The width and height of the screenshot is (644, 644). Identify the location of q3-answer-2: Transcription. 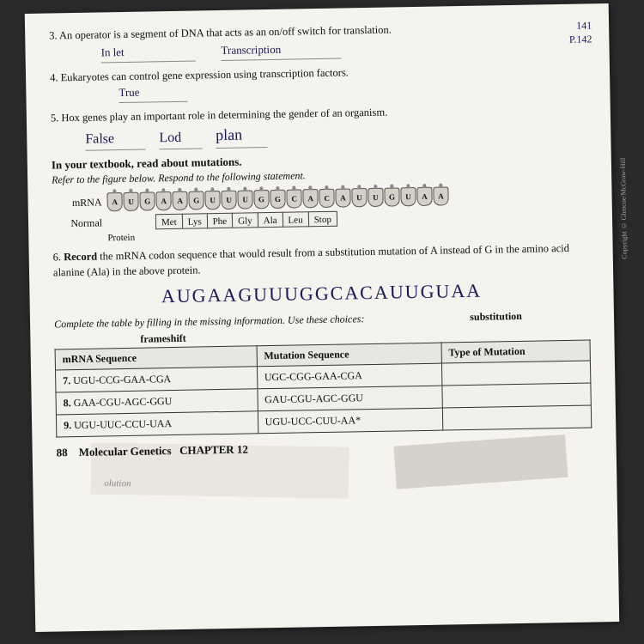
(281, 51).